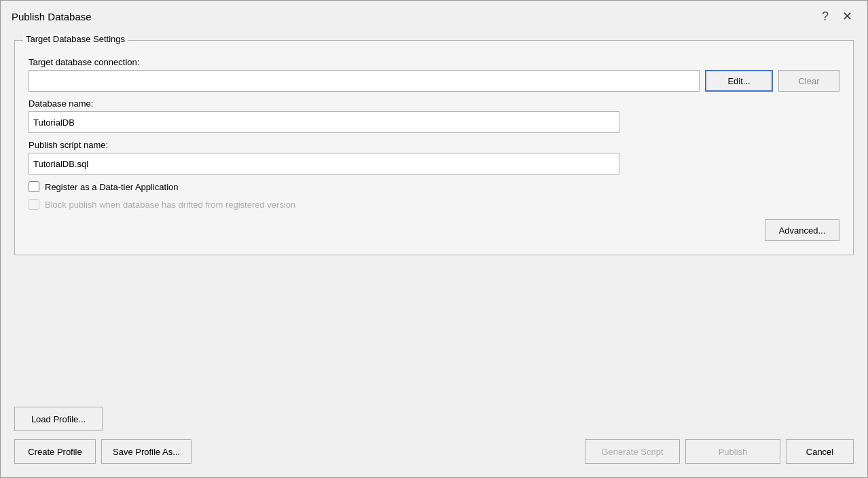 This screenshot has width=868, height=478. I want to click on connection-row: Edit... Clear, so click(434, 81).